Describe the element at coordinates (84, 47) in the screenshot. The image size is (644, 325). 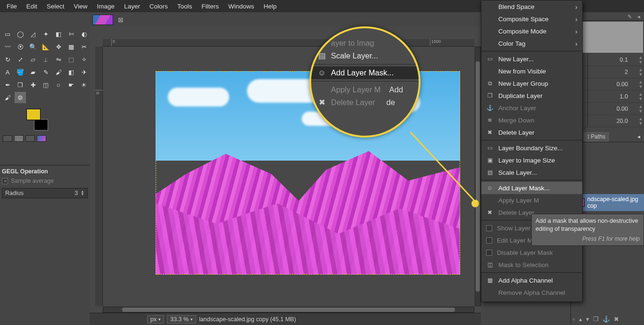
I see `tool-crop: ✂` at that location.